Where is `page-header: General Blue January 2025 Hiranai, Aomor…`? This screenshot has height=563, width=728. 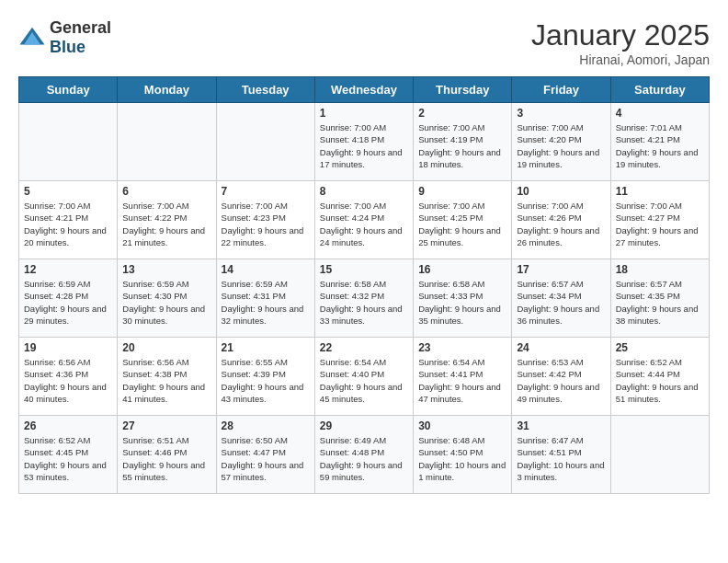 page-header: General Blue January 2025 Hiranai, Aomor… is located at coordinates (364, 42).